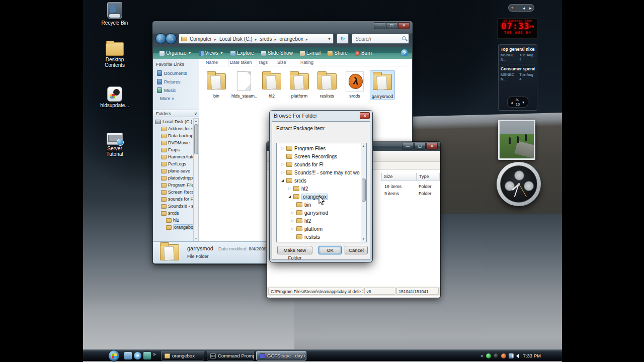  What do you see at coordinates (530, 8) in the screenshot?
I see `gadget-next-button: ▸` at bounding box center [530, 8].